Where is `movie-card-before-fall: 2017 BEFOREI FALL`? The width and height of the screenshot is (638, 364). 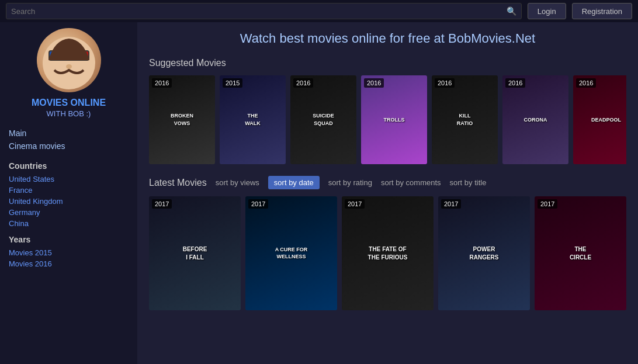
movie-card-before-fall: 2017 BEFOREI FALL is located at coordinates (195, 254).